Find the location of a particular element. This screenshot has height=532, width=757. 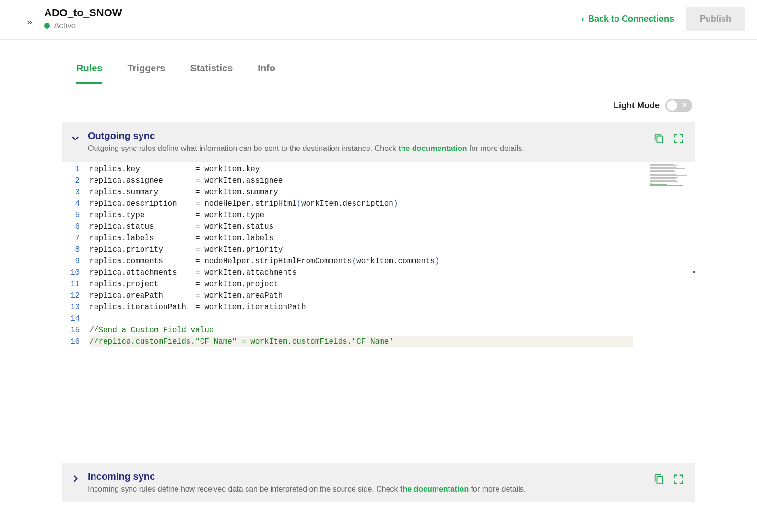

chevron-left-icon: ‹ is located at coordinates (583, 19).